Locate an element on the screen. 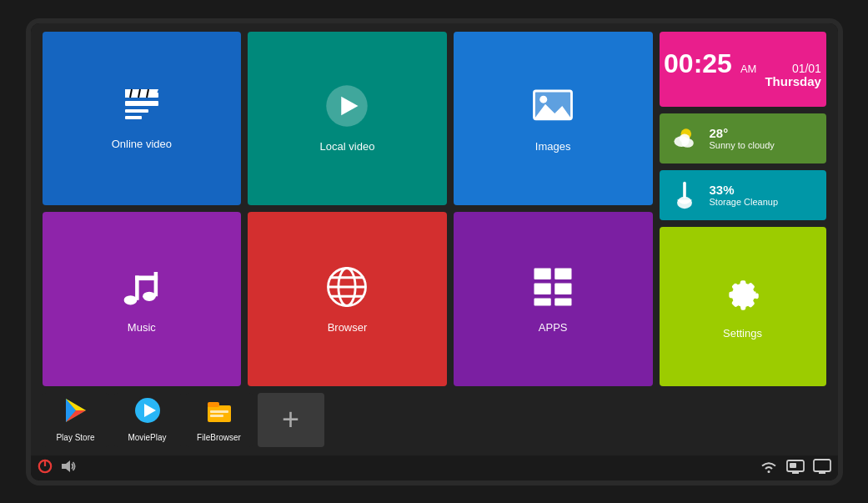 This screenshot has width=868, height=503. browser-label: Browser is located at coordinates (348, 327).